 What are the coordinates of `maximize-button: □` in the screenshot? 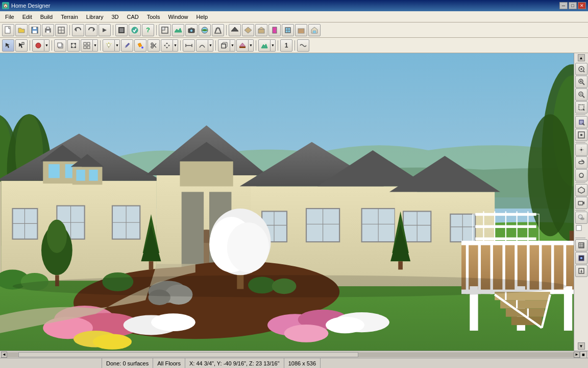 It's located at (573, 6).